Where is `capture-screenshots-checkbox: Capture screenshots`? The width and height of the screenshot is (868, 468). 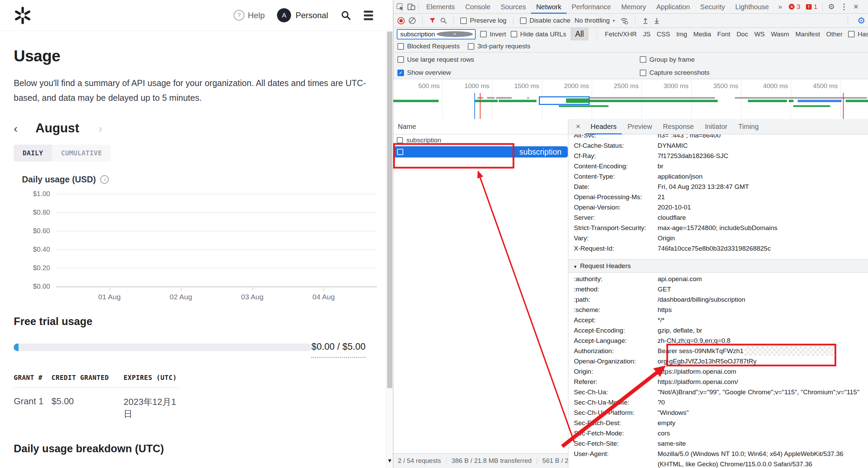
capture-screenshots-checkbox: Capture screenshots is located at coordinates (675, 73).